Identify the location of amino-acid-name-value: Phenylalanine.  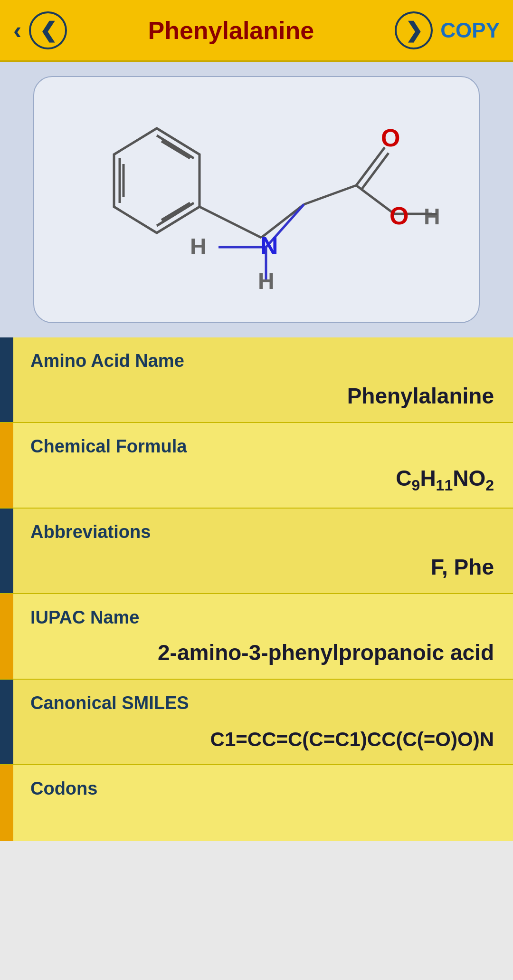
(262, 393).